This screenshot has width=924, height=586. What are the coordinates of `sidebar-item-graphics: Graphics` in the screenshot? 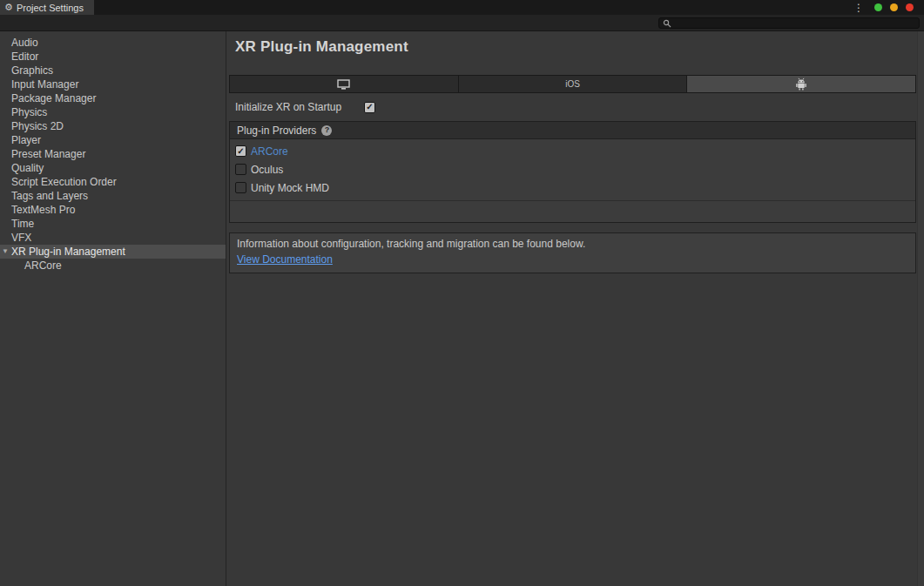 It's located at (113, 71).